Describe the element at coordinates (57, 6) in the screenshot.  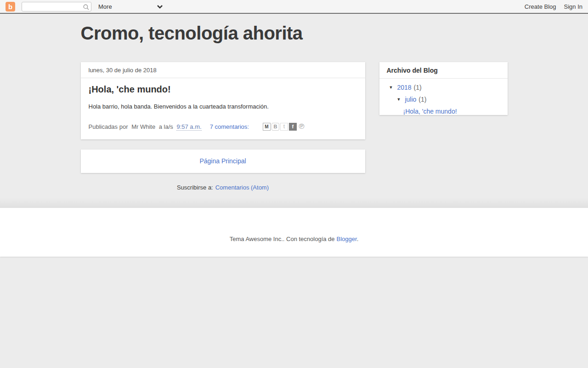
I see `navbar-search` at that location.